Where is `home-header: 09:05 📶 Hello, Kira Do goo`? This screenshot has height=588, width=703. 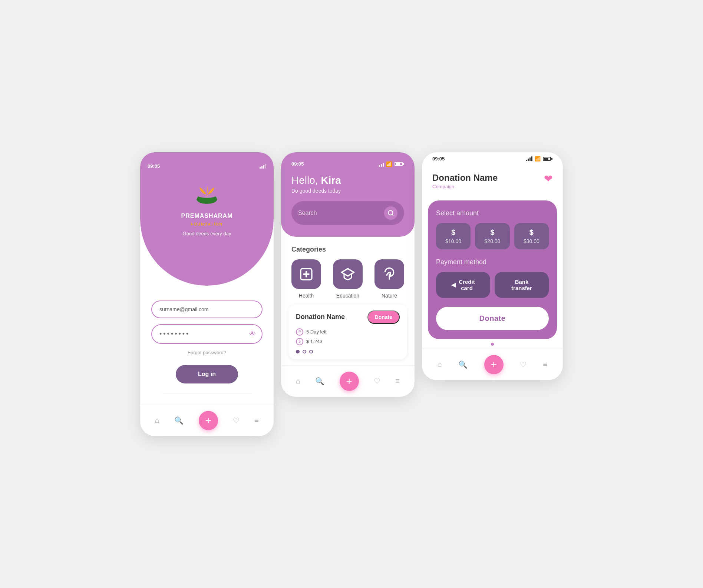 home-header: 09:05 📶 Hello, Kira Do goo is located at coordinates (348, 195).